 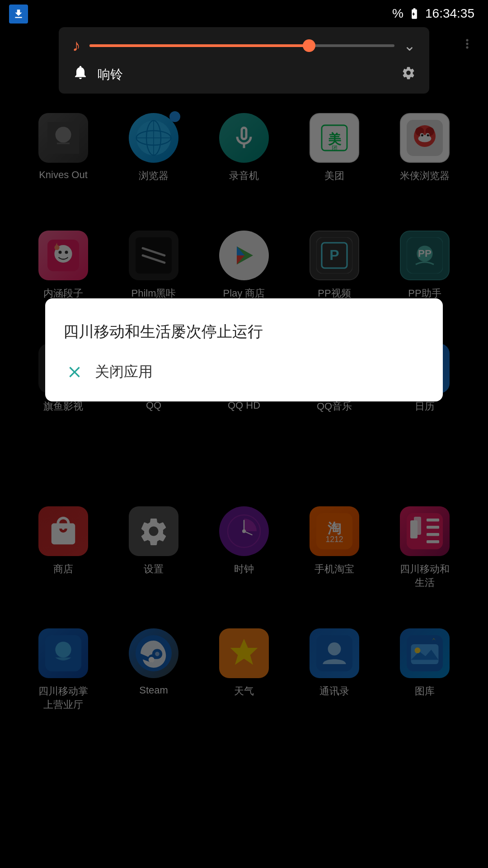 What do you see at coordinates (244, 350) in the screenshot?
I see `crash-dialog: 四川移动和生活屡次停止运行 关闭应用` at bounding box center [244, 350].